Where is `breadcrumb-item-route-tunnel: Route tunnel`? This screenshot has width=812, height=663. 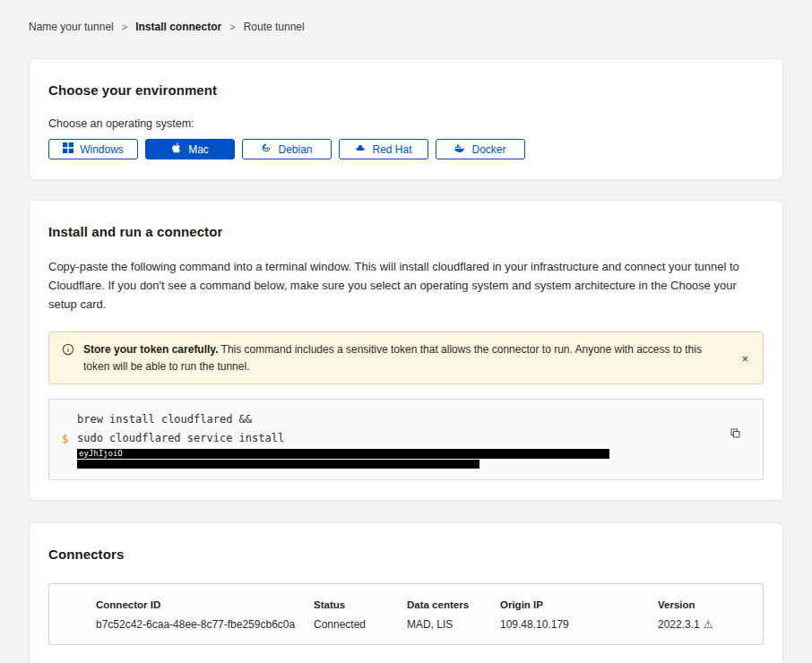
breadcrumb-item-route-tunnel: Route tunnel is located at coordinates (274, 27).